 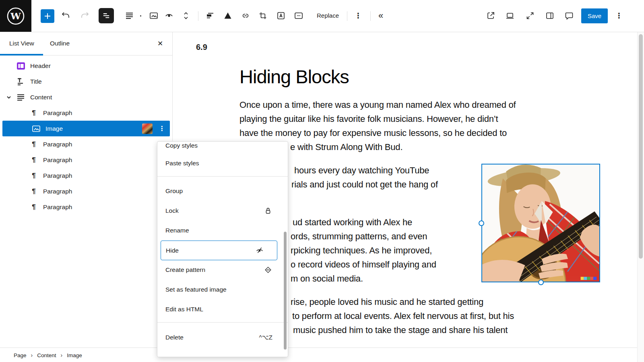 I want to click on listview-row-content: Content, so click(x=86, y=97).